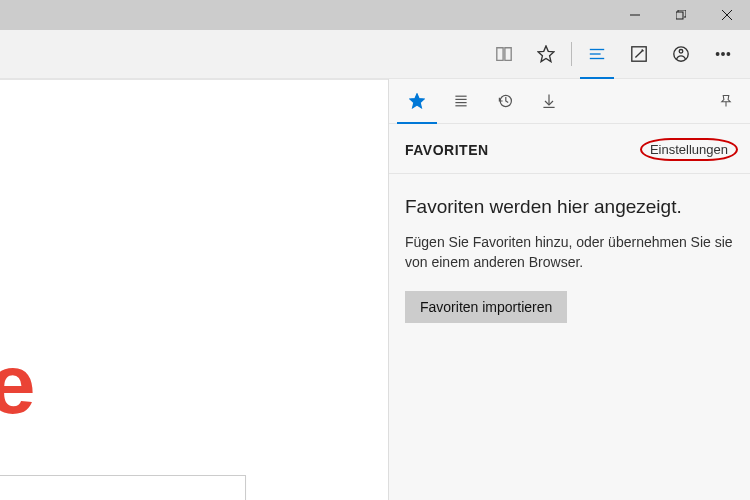 The width and height of the screenshot is (750, 500). What do you see at coordinates (726, 101) in the screenshot?
I see `pin-icon` at bounding box center [726, 101].